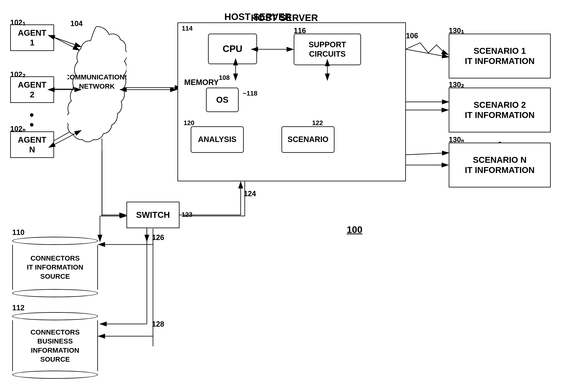 The image size is (566, 392). What do you see at coordinates (18, 129) in the screenshot?
I see `agentN-ref: 102ₙ` at bounding box center [18, 129].